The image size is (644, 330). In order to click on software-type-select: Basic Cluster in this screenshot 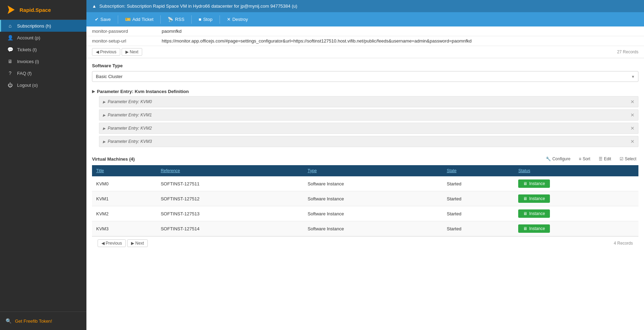, I will do `click(365, 77)`.